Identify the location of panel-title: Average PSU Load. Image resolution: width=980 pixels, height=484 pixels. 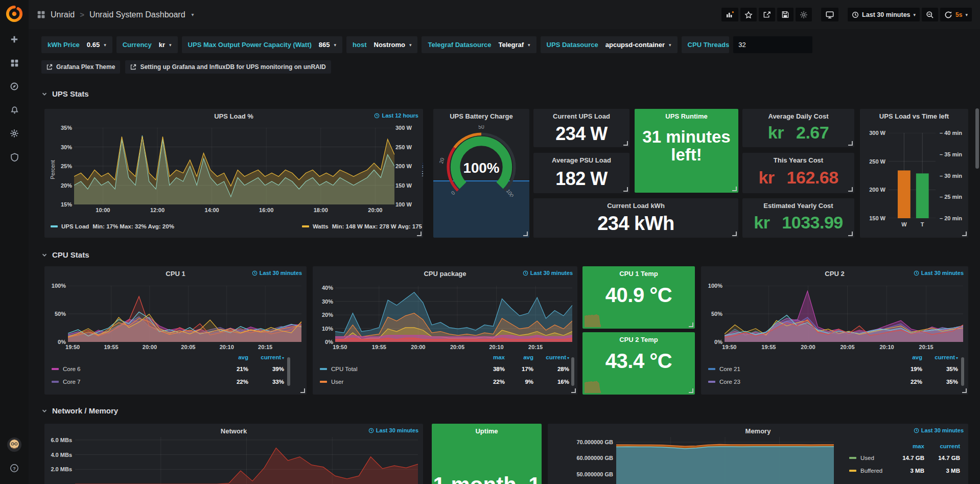
(581, 160).